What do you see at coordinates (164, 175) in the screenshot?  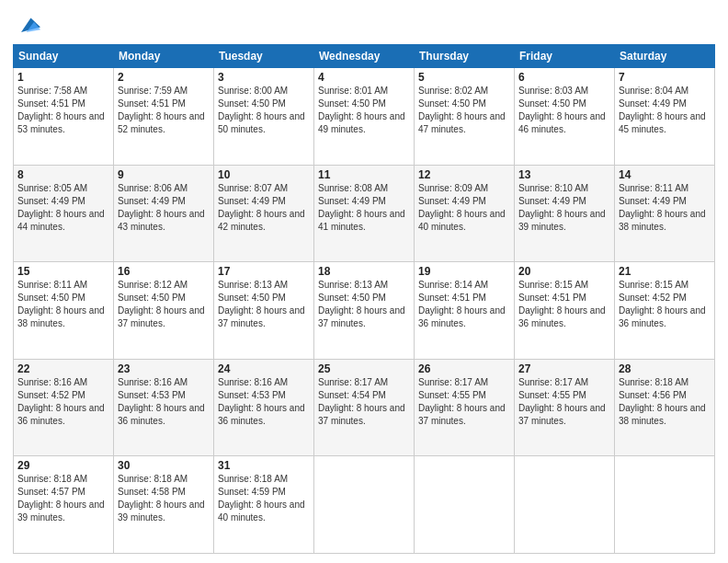 I see `day-number: 9` at bounding box center [164, 175].